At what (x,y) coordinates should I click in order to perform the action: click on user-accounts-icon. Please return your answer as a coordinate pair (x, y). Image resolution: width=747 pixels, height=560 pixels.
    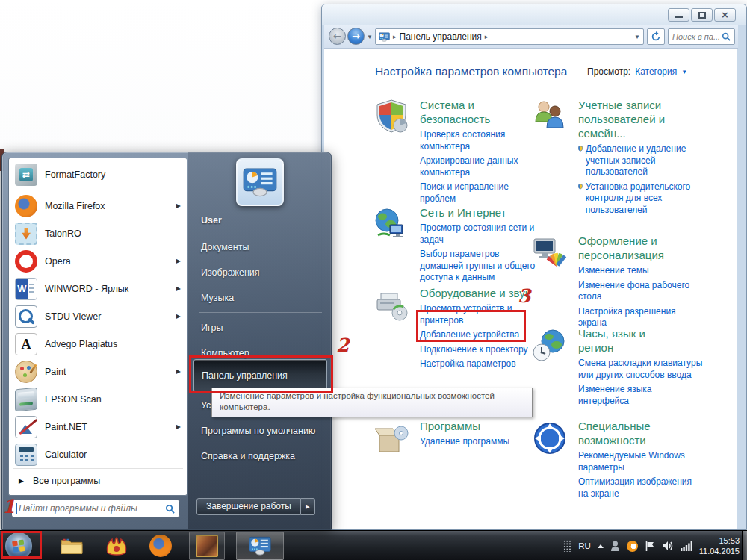
    Looking at the image, I should click on (550, 116).